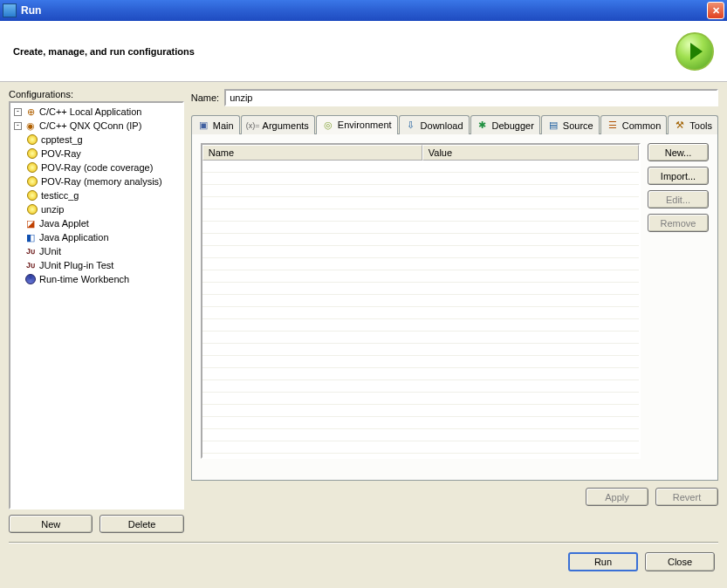  Describe the element at coordinates (680, 562) in the screenshot. I see `close-button: Close` at that location.